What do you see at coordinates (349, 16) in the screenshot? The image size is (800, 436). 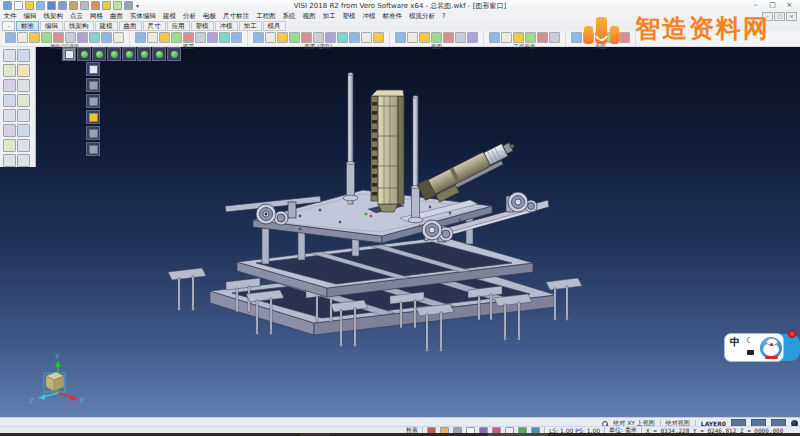 I see `menu-item: 塑模` at bounding box center [349, 16].